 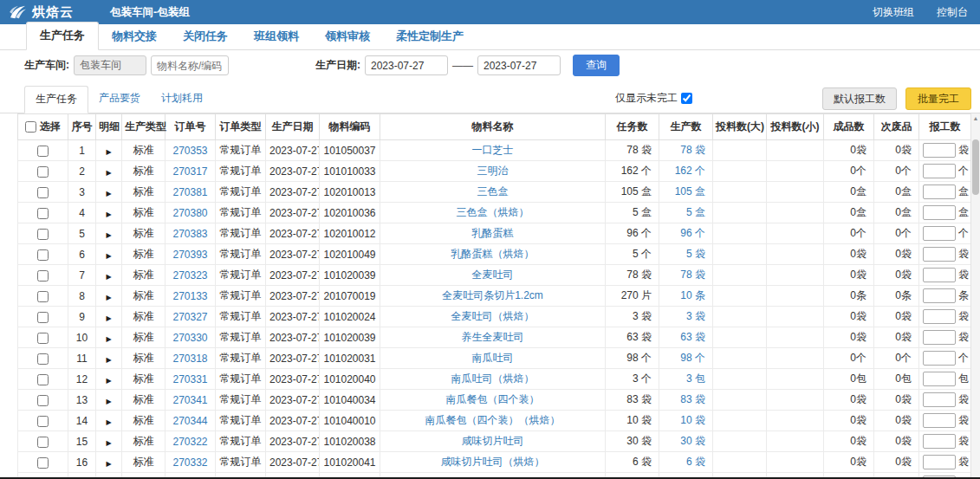 I want to click on search-button: 查询, so click(x=596, y=66).